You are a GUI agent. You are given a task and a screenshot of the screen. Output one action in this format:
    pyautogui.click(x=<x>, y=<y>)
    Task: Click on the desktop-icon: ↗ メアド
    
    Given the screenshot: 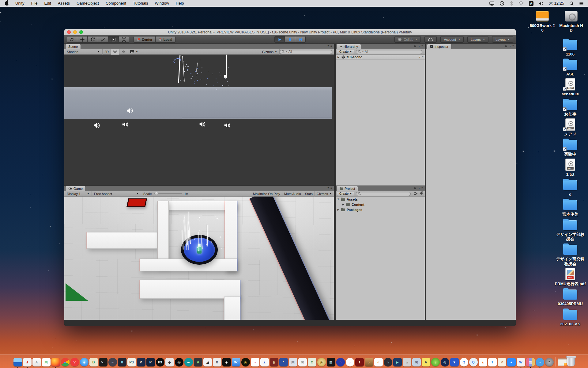 What is the action you would take?
    pyautogui.click(x=570, y=128)
    